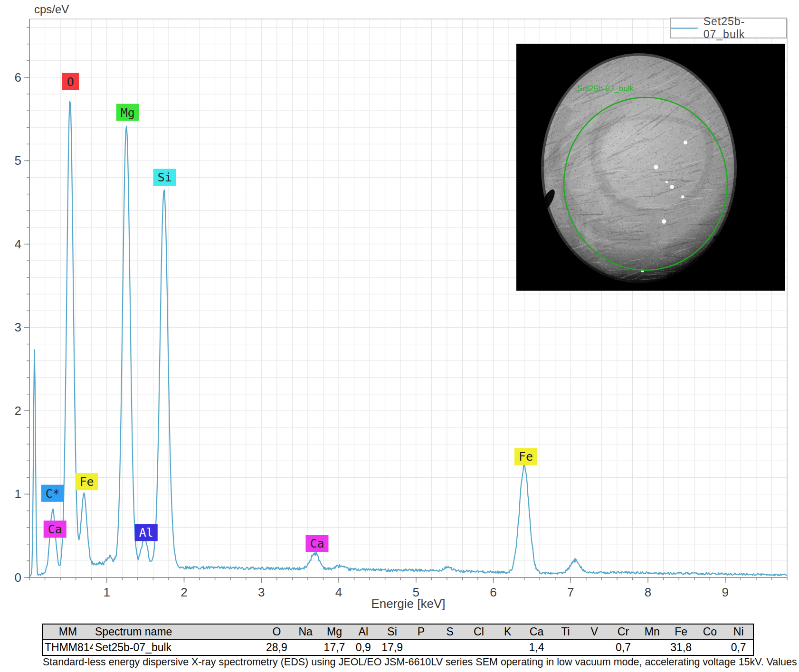  What do you see at coordinates (729, 28) in the screenshot?
I see `legend: Set25b-07_bulk` at bounding box center [729, 28].